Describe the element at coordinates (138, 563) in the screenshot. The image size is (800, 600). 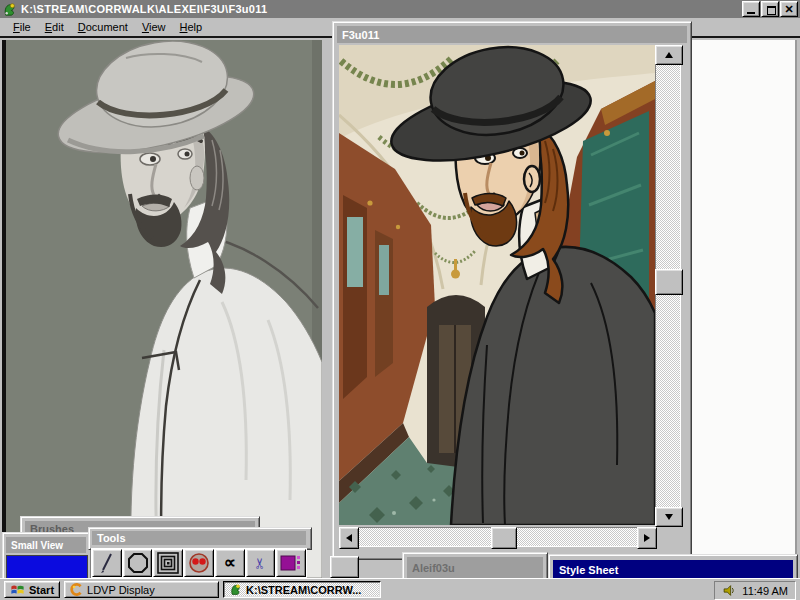
I see `polygon-tool-button` at that location.